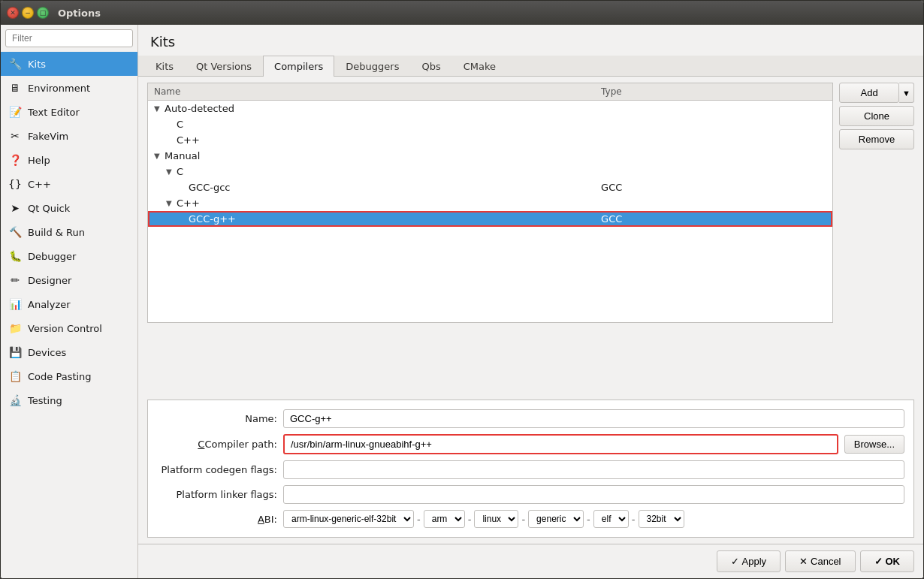 This screenshot has width=924, height=579. What do you see at coordinates (556, 519) in the screenshot?
I see `abi-select-3: generic` at bounding box center [556, 519].